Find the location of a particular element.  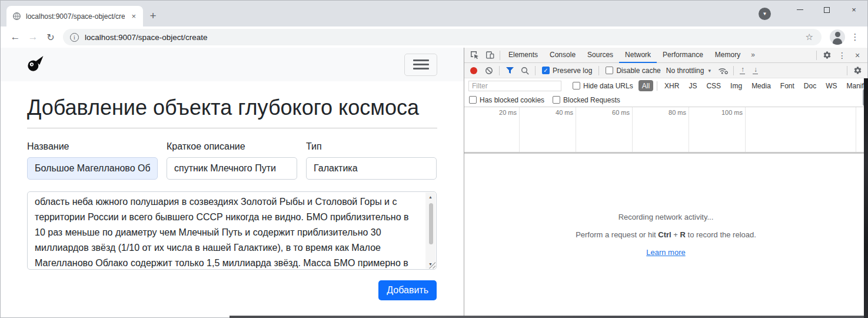

devtools-close-icon: × is located at coordinates (857, 55).